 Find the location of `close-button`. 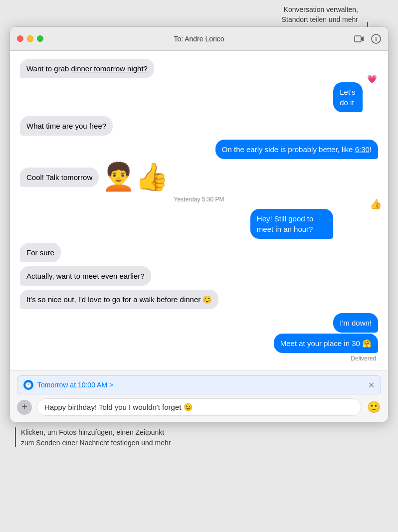

close-button is located at coordinates (20, 39).